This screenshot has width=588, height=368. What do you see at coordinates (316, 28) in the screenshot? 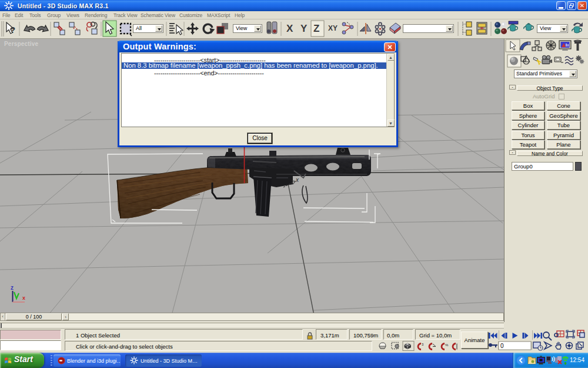
I see `svg-text: Z` at bounding box center [316, 28].